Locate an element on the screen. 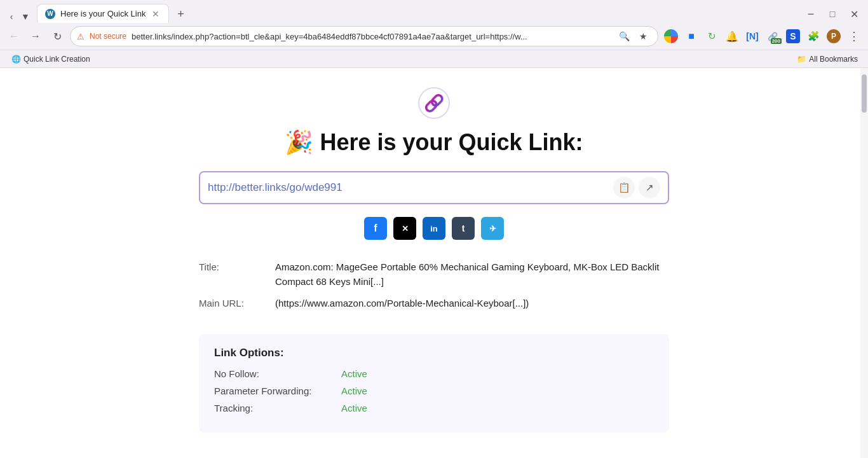 This screenshot has width=868, height=458. maximize-btn: □ is located at coordinates (832, 14).